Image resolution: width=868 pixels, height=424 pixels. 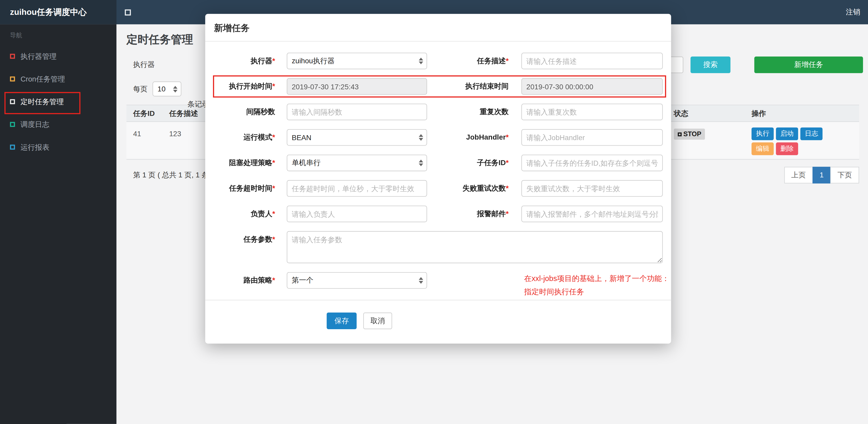 What do you see at coordinates (357, 61) in the screenshot?
I see `executor-select: zuihou执行器` at bounding box center [357, 61].